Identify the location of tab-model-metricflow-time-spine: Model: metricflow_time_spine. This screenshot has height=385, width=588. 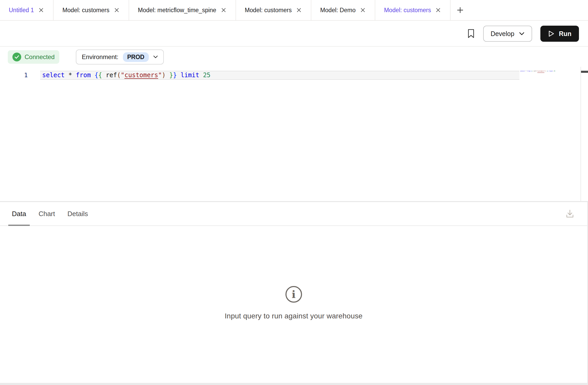
(183, 10).